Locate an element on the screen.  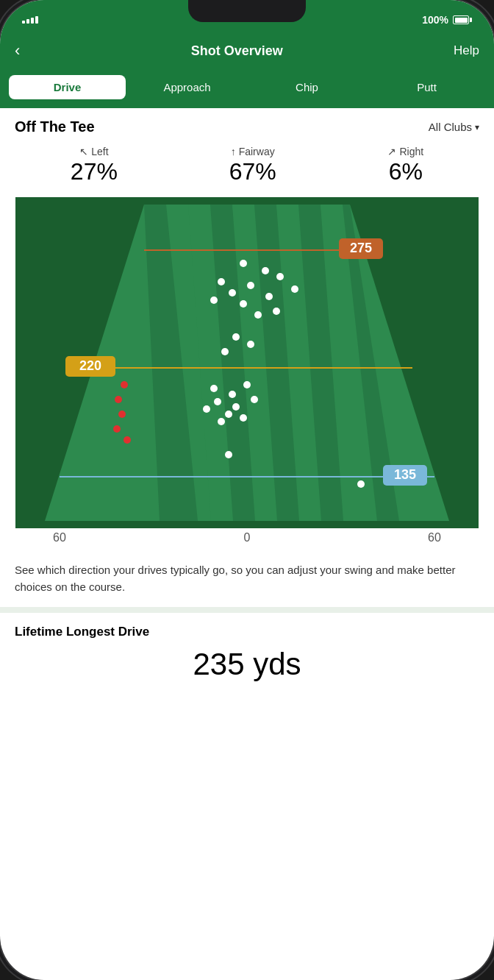
tab-approach: Approach is located at coordinates (187, 87).